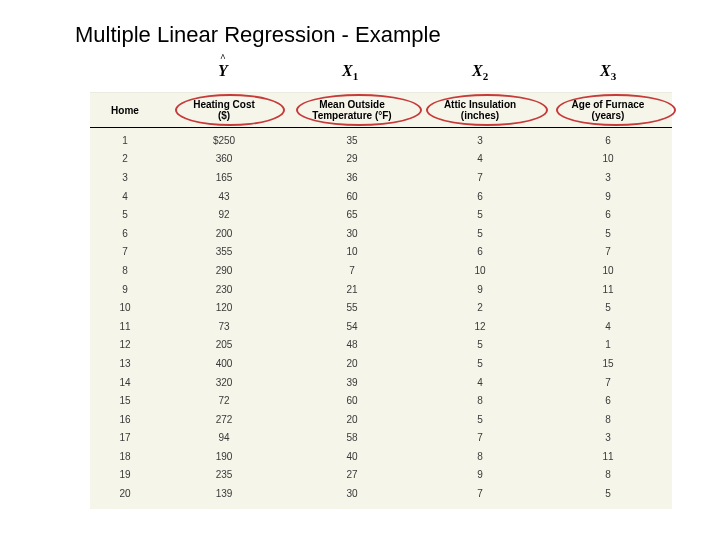 The image size is (720, 540). I want to click on cell-mean-temp: 20, so click(352, 364).